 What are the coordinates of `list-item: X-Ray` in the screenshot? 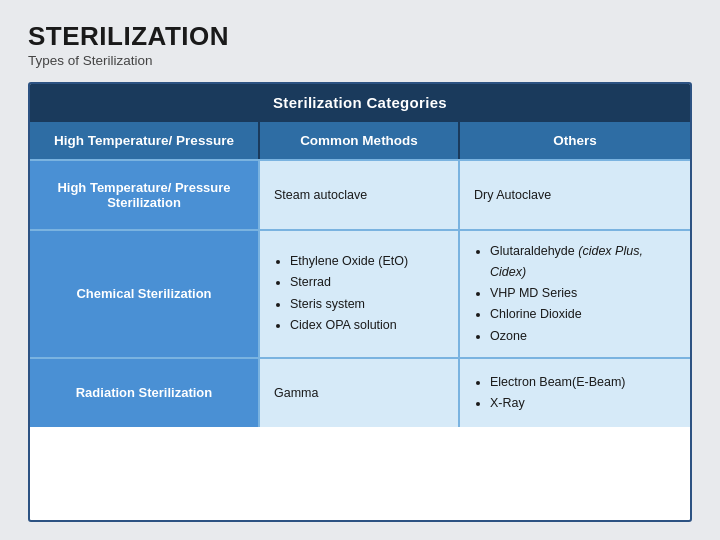 It's located at (558, 404).